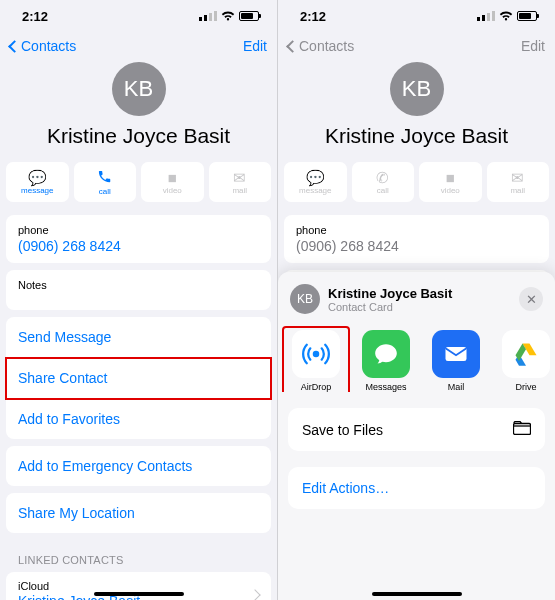  I want to click on mail-app-icon, so click(456, 354).